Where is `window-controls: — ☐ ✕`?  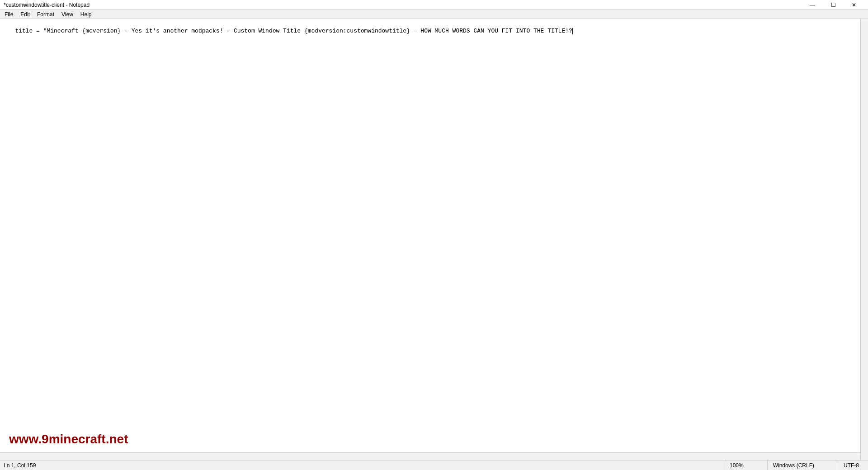 window-controls: — ☐ ✕ is located at coordinates (833, 5).